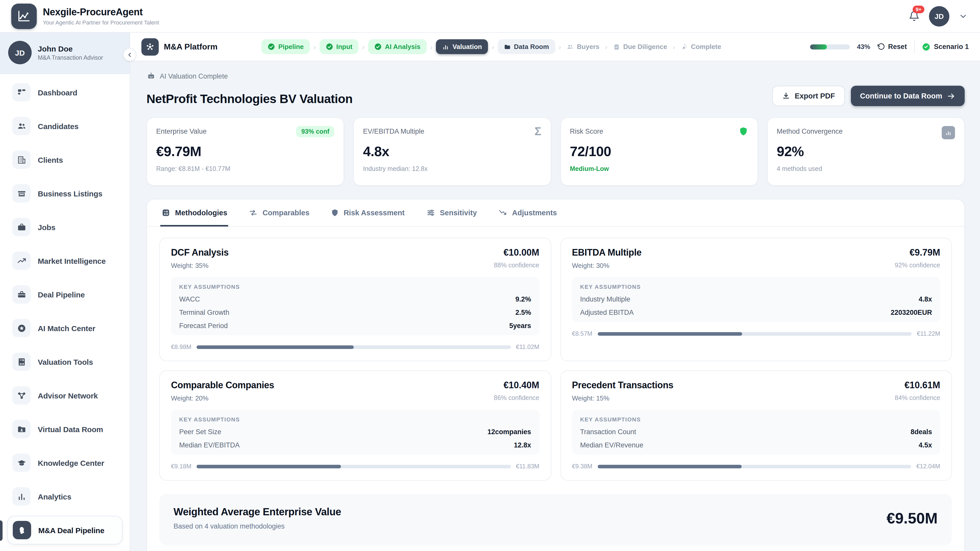 This screenshot has height=551, width=980. What do you see at coordinates (866, 152) in the screenshot?
I see `metric-value: 92%` at bounding box center [866, 152].